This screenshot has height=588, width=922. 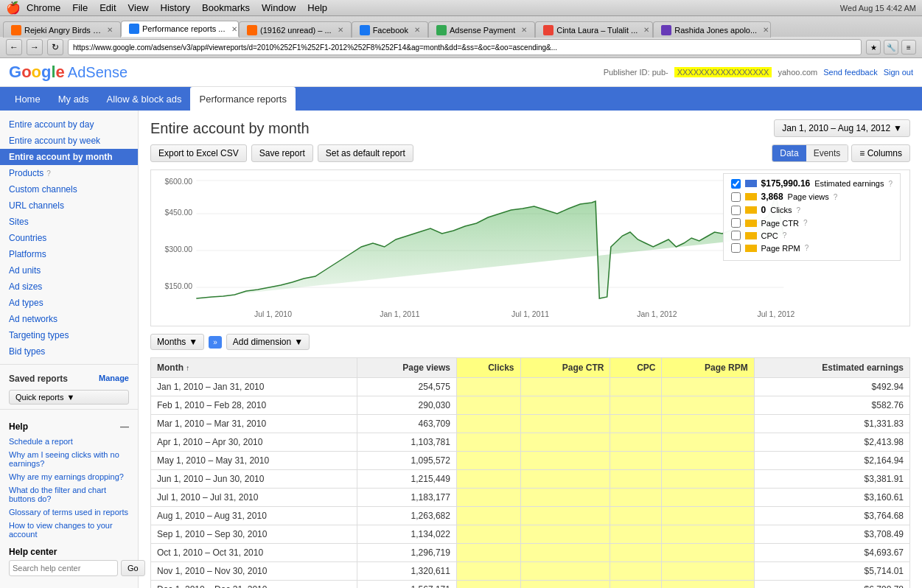 What do you see at coordinates (69, 477) in the screenshot?
I see `help-link-earnings-dropping: Why are my earnings dropping?` at bounding box center [69, 477].